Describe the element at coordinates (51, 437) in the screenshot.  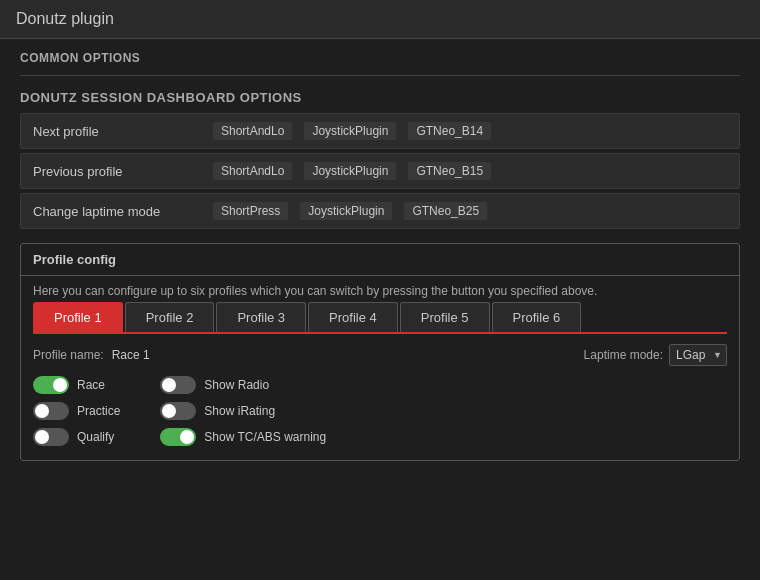
I see `qualify-toggle` at that location.